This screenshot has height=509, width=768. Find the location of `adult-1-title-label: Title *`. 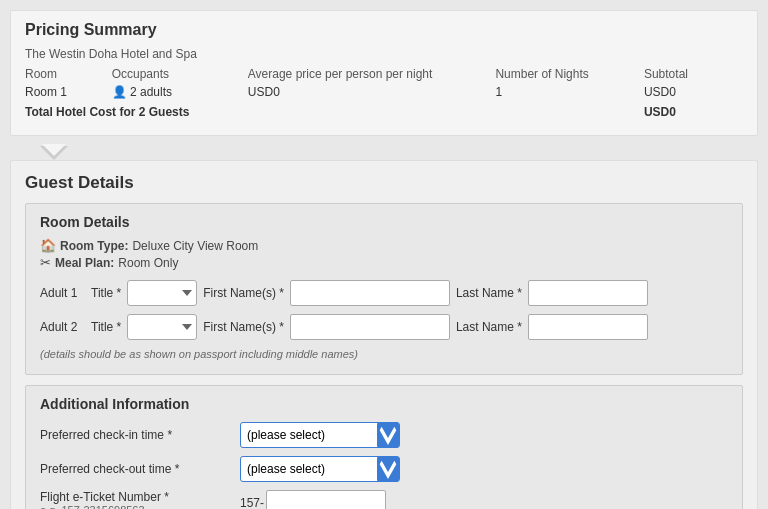

adult-1-title-label: Title * is located at coordinates (106, 293).